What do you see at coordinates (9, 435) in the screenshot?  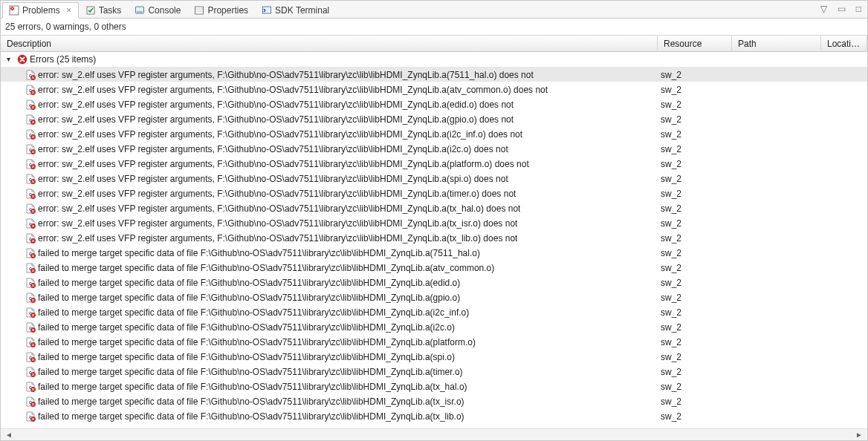 I see `scroll-left-arrow-icon: ◄` at bounding box center [9, 435].